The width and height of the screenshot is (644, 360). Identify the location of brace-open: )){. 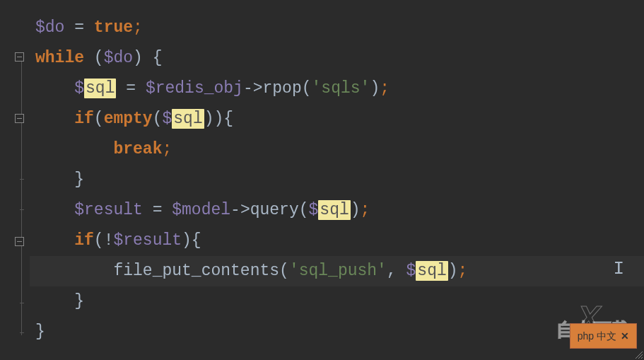
(219, 119).